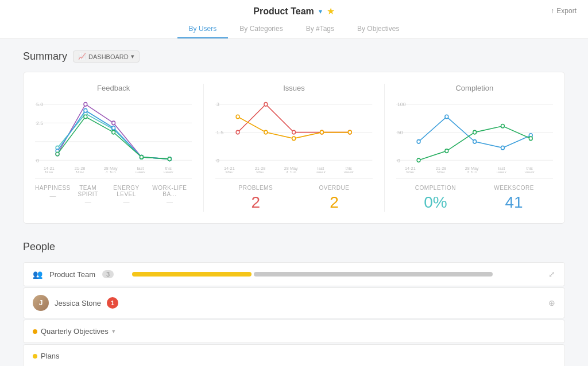 The height and width of the screenshot is (366, 588). What do you see at coordinates (192, 274) in the screenshot?
I see `progress-bar-yellow` at bounding box center [192, 274].